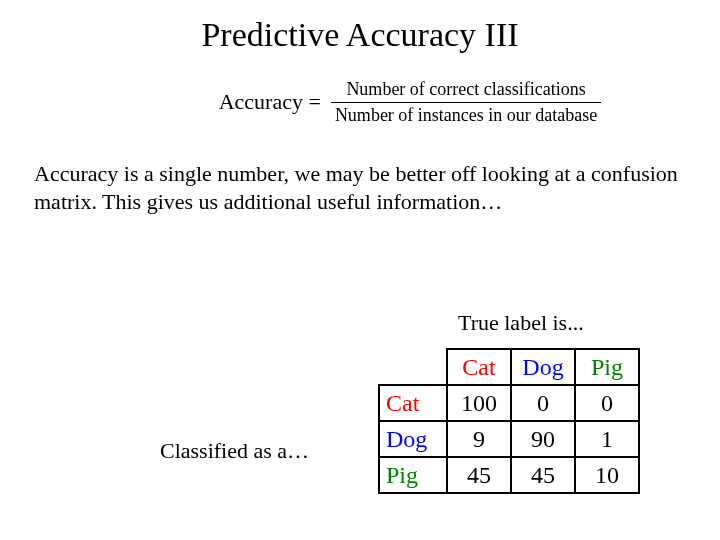 This screenshot has width=720, height=540. What do you see at coordinates (509, 439) in the screenshot?
I see `table-row: Dog 9 90 1` at bounding box center [509, 439].